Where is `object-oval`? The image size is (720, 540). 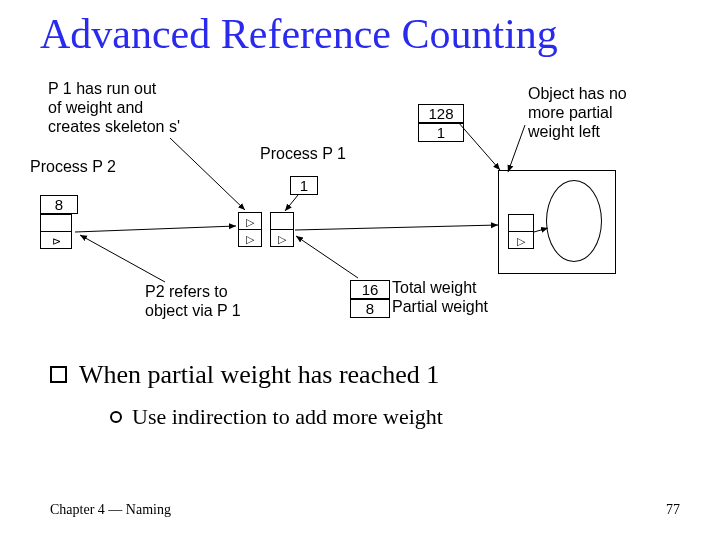
object-oval is located at coordinates (574, 221).